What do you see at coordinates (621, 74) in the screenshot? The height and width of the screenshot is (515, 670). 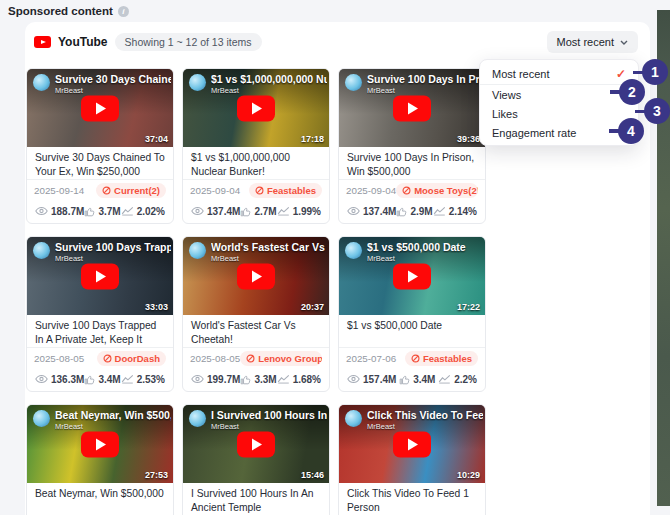 I see `check-icon: ✓` at bounding box center [621, 74].